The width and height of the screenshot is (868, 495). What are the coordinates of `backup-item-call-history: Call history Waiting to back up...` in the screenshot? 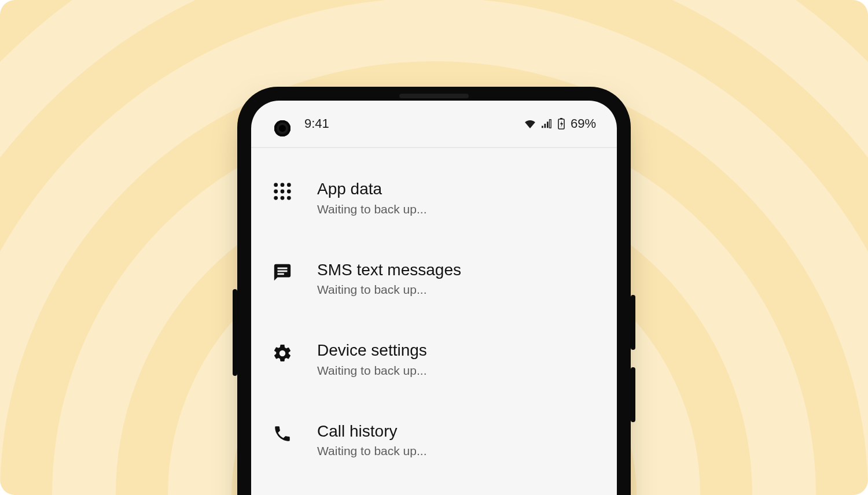 It's located at (434, 447).